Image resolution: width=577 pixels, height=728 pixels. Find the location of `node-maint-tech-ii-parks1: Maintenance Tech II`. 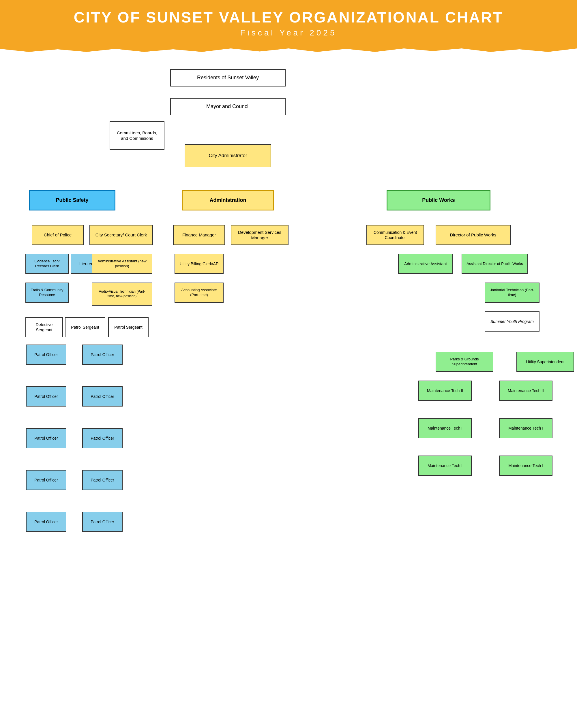

node-maint-tech-ii-parks1: Maintenance Tech II is located at coordinates (445, 391).